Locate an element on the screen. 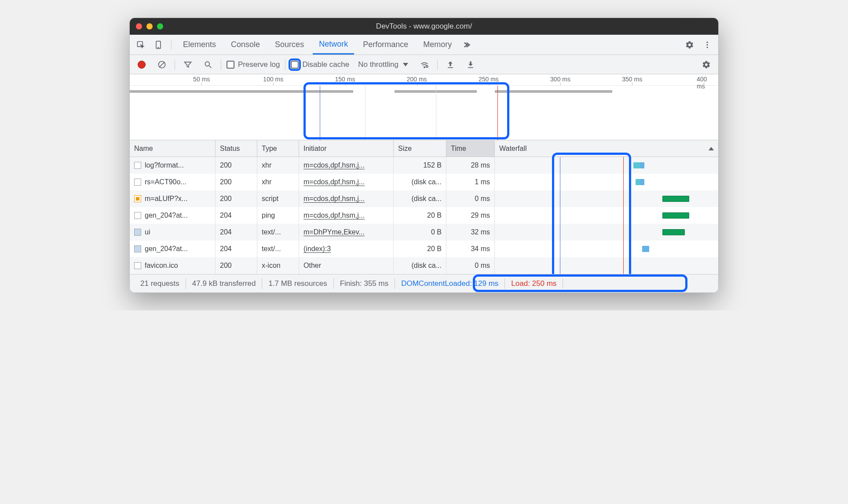 The width and height of the screenshot is (848, 504). col-status: Status is located at coordinates (237, 149).